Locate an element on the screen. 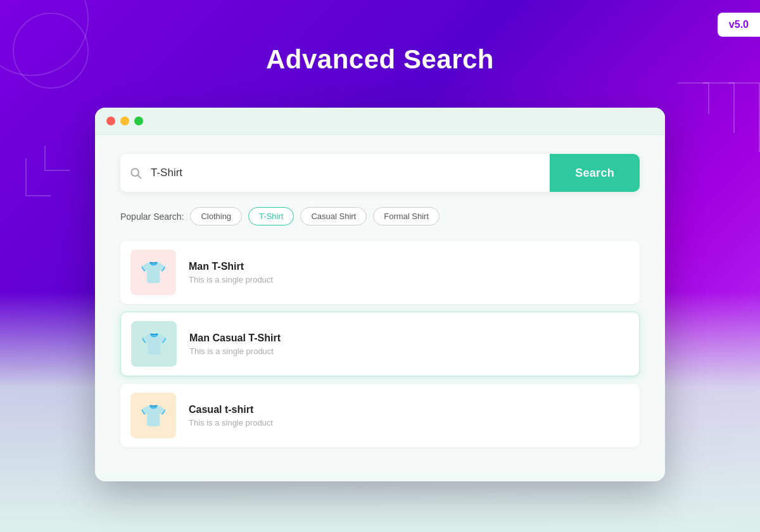 The height and width of the screenshot is (532, 760). tshirt-icon-orange: 👕 is located at coordinates (153, 415).